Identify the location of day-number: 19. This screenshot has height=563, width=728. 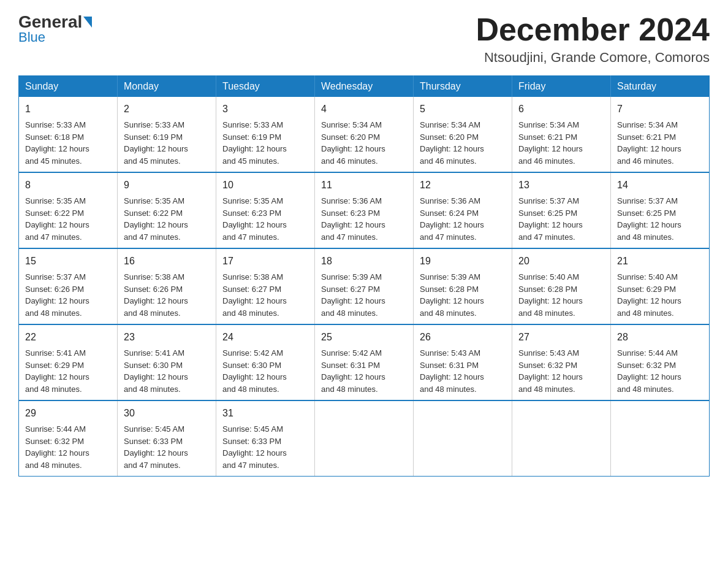
(463, 261).